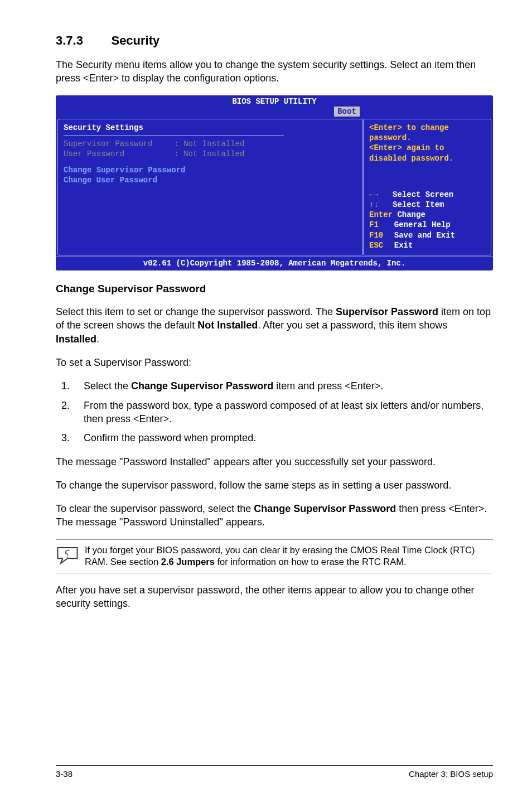 Image resolution: width=532 pixels, height=802 pixels. Describe the element at coordinates (274, 289) in the screenshot. I see `change-supervisor-password-heading: Change Supervisor Password` at that location.